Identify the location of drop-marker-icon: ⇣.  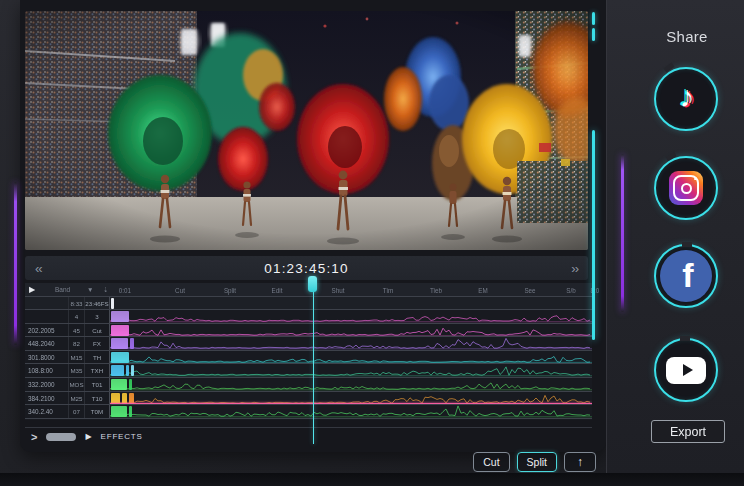
(106, 290).